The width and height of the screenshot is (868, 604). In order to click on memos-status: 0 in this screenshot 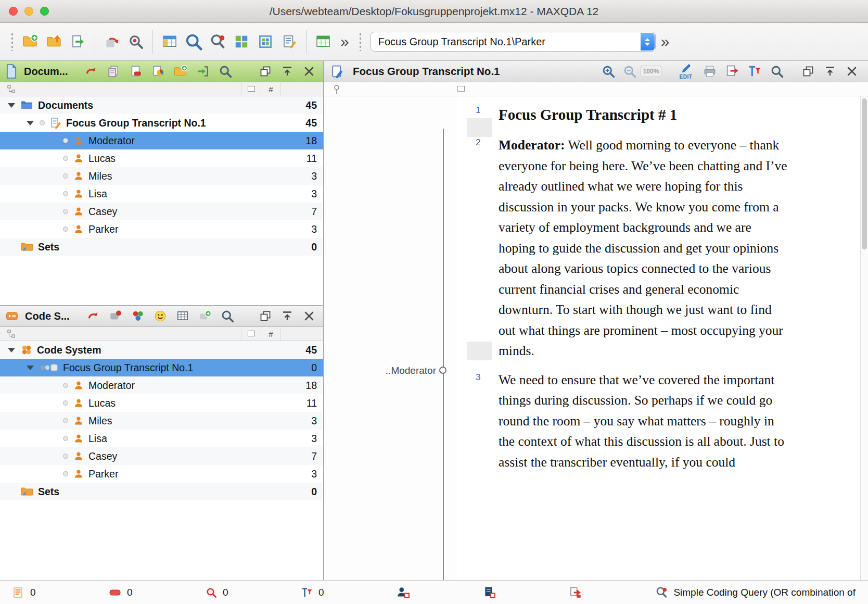, I will do `click(24, 593)`.